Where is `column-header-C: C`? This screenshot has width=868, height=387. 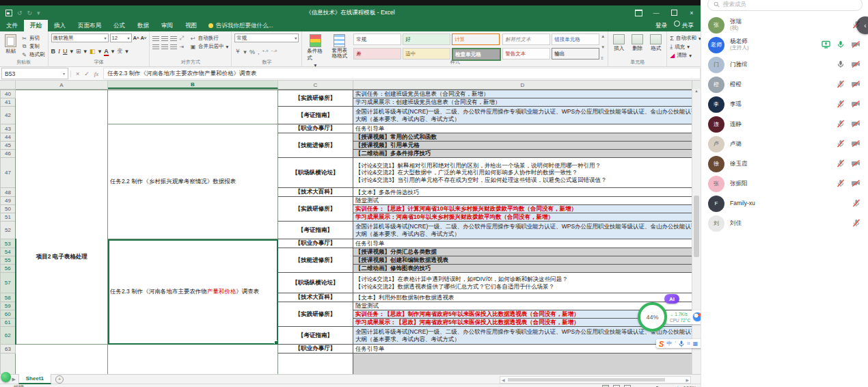
column-header-C: C is located at coordinates (316, 85).